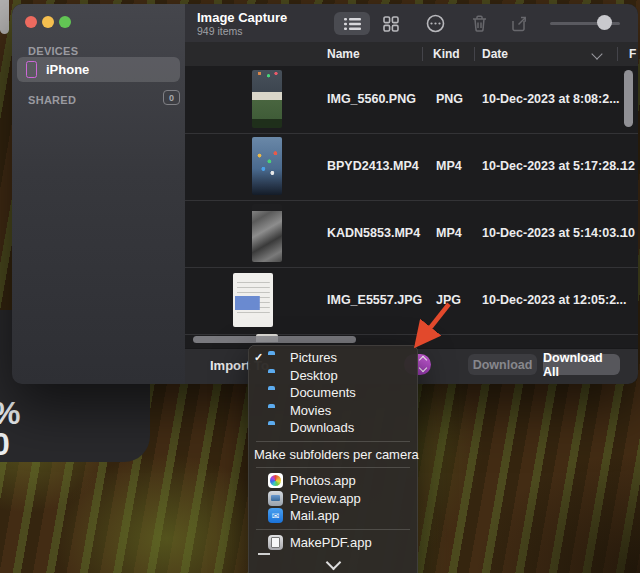 The height and width of the screenshot is (573, 640). I want to click on shared-section-label: SHARED, so click(52, 100).